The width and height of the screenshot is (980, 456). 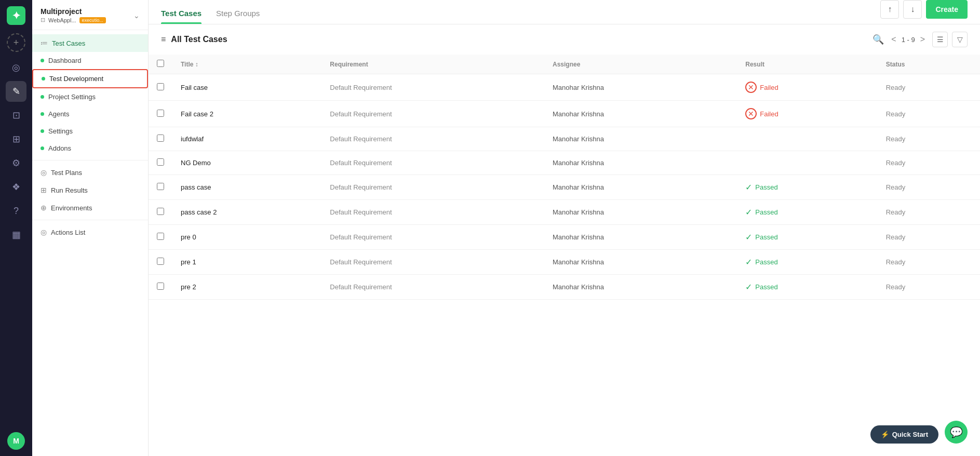 I want to click on table-row: Fail caseDefault RequirementManohar Kris…, so click(x=564, y=87).